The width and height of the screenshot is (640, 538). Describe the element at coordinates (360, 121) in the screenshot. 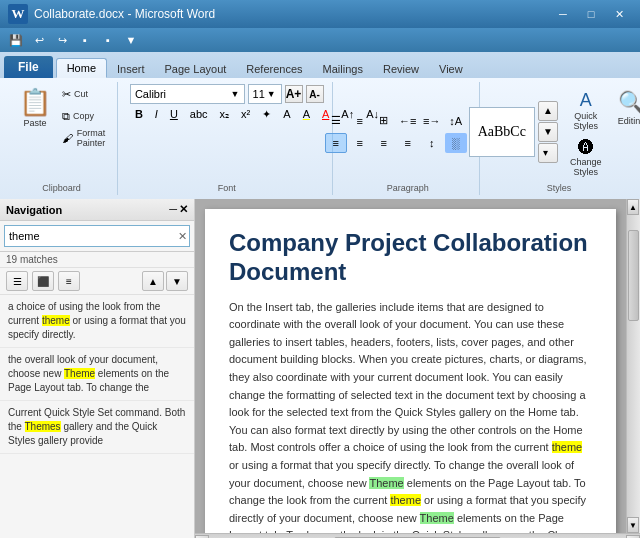

I see `numbering-button: ≡` at that location.